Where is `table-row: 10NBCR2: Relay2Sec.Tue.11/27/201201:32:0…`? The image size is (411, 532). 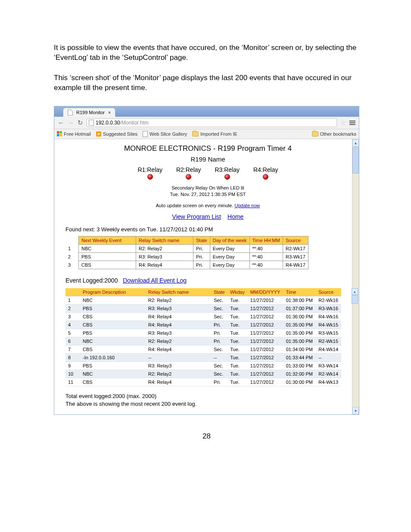
table-row: 10NBCR2: Relay2Sec.Tue.11/27/201201:32:0… is located at coordinates (203, 374).